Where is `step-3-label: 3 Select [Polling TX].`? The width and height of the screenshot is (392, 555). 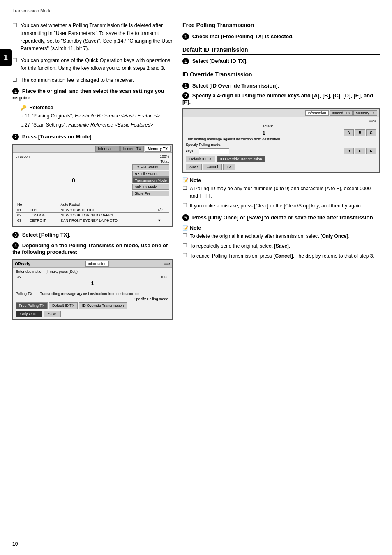
step-3-label: 3 Select [Polling TX]. is located at coordinates (92, 235).